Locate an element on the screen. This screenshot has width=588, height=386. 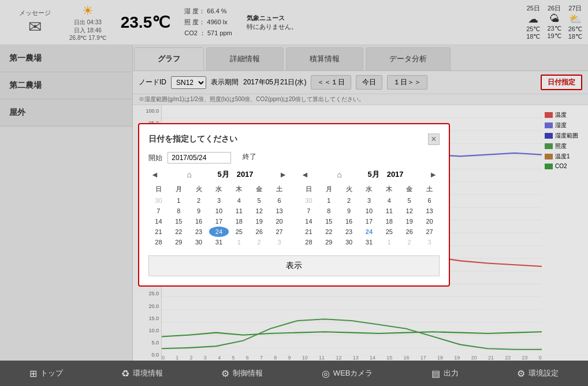
right-cal-day: 15 is located at coordinates (329, 221).